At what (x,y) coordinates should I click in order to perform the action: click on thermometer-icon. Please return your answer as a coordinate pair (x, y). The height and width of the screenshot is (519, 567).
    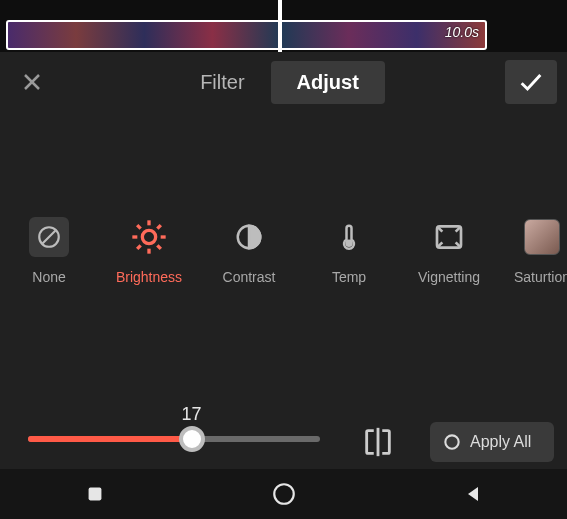
    Looking at the image, I should click on (349, 237).